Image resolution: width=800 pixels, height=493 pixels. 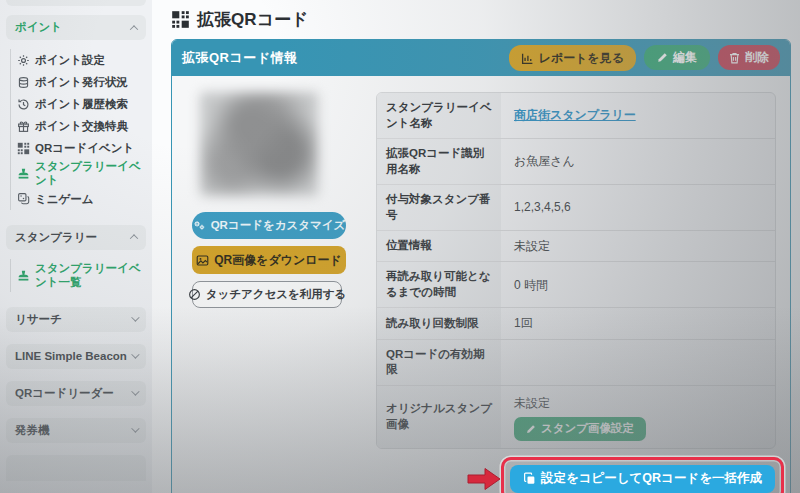 I want to click on field-label: 読み取り回数制限, so click(x=439, y=323).